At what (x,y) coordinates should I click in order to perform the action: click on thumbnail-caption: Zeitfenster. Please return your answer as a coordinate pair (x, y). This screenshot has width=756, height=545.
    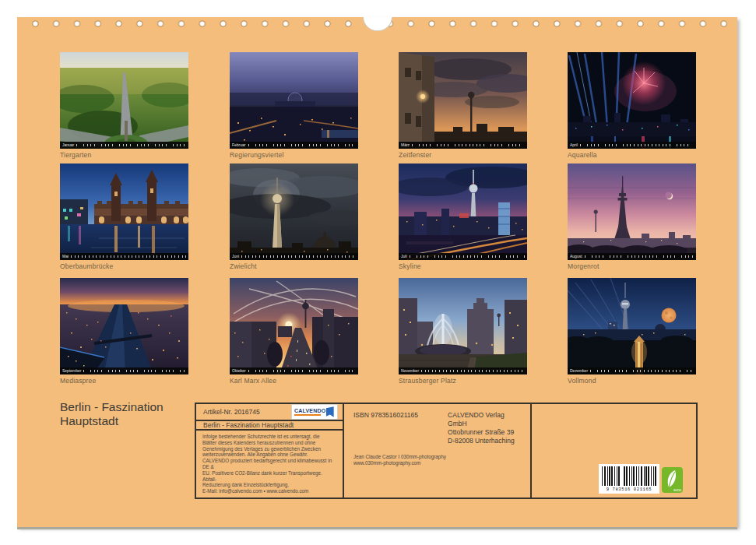
    Looking at the image, I should click on (462, 155).